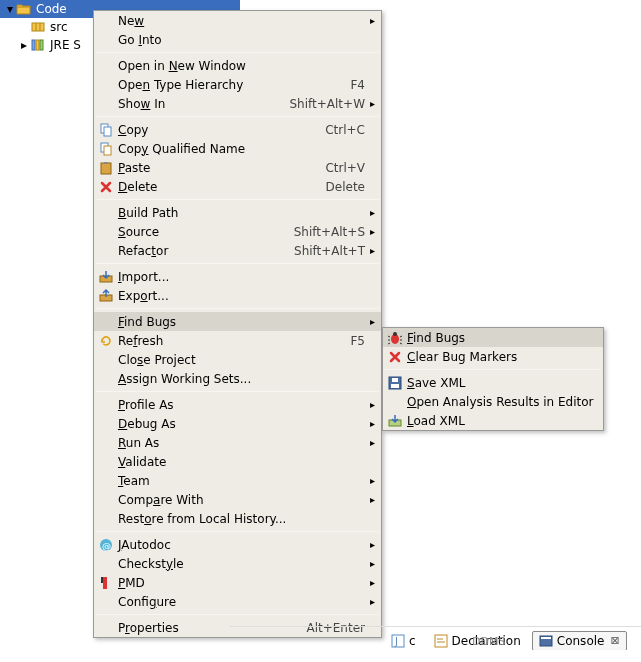 The width and height of the screenshot is (641, 662). Describe the element at coordinates (24, 45) in the screenshot. I see `expand-toggle: ▸` at that location.